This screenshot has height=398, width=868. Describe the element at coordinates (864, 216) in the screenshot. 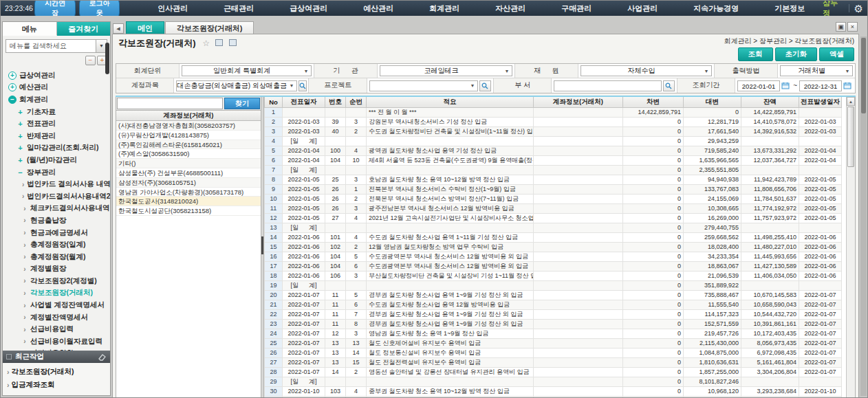

I see `page-scrollbar` at that location.